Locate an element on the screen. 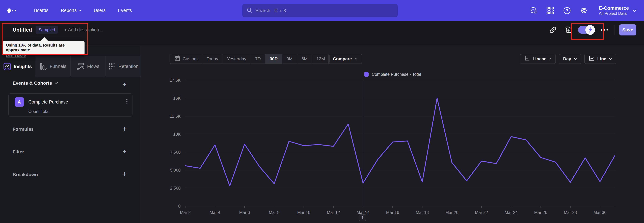 The height and width of the screenshot is (223, 644). funnels-bars-icon is located at coordinates (43, 66).